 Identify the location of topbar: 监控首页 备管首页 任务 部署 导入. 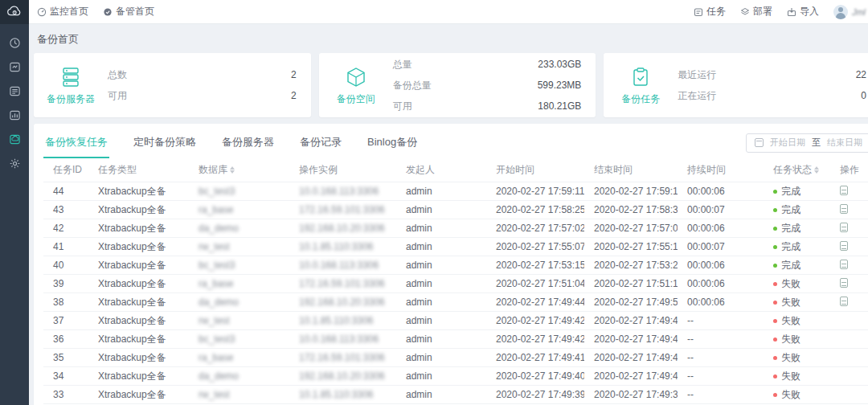
(448, 12).